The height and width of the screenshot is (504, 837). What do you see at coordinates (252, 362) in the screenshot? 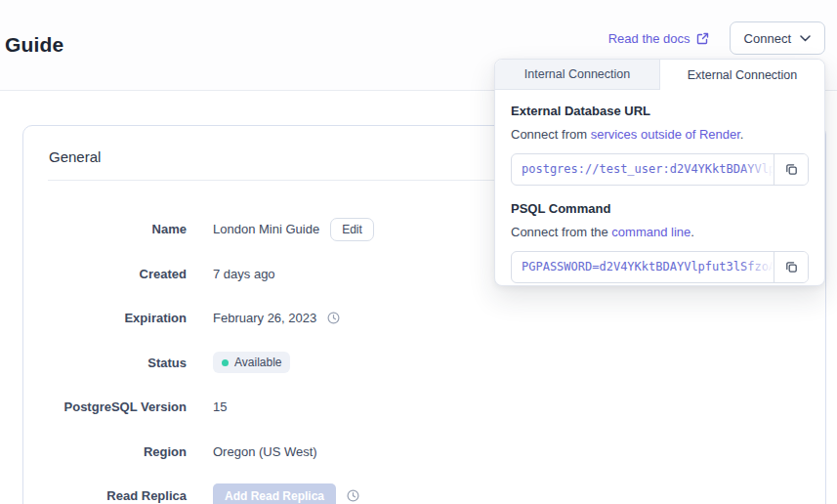
I see `status-badge: Available` at bounding box center [252, 362].